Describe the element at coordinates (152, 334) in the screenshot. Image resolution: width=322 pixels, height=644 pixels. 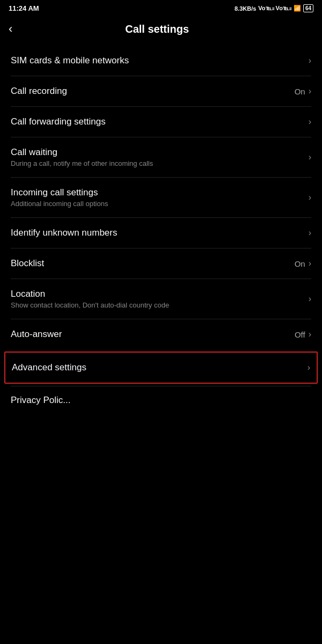
I see `item-title-auto-answer: Auto-answer` at that location.